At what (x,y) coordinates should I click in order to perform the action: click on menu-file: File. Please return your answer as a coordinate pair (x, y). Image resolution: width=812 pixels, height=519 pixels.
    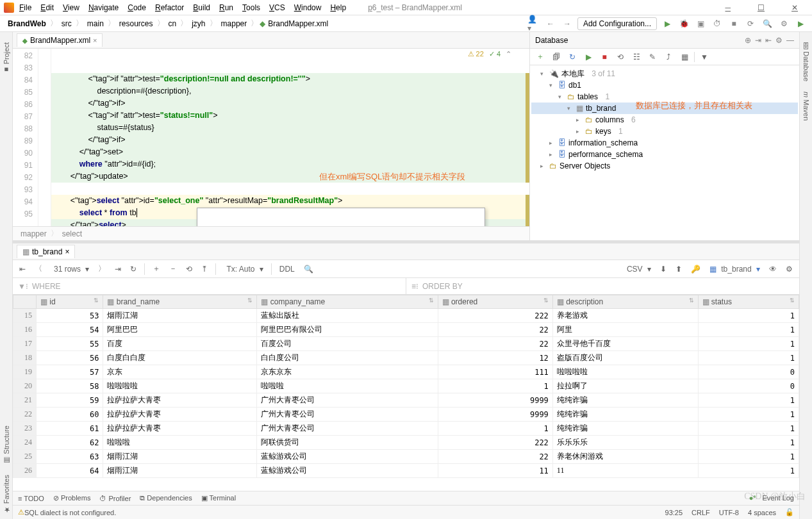
    Looking at the image, I should click on (26, 8).